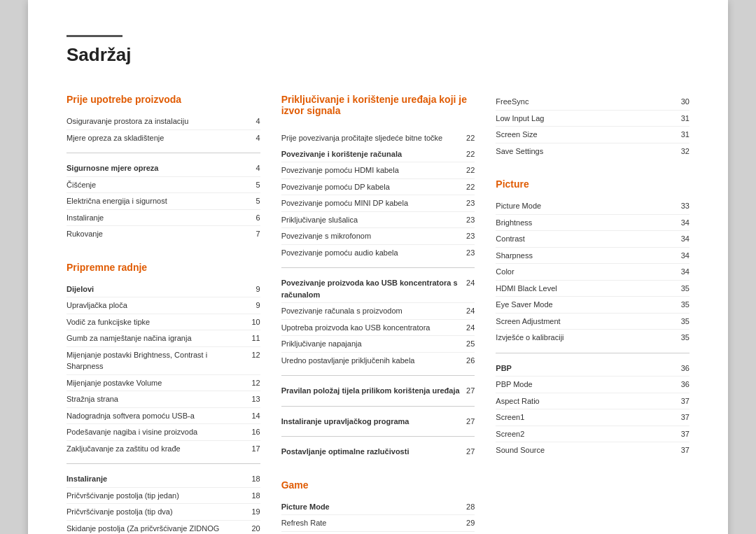  What do you see at coordinates (378, 155) in the screenshot?
I see `list-item: Povezivanje i korištenje računala22` at bounding box center [378, 155].